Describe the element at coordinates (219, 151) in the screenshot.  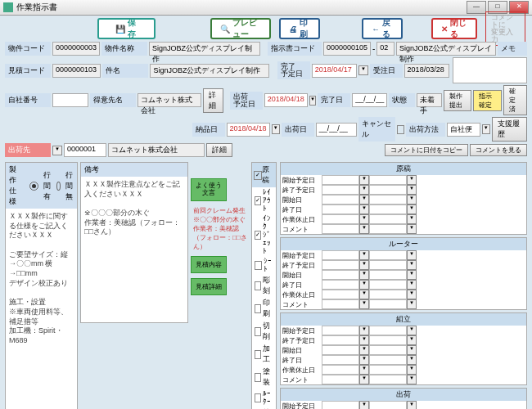
I see `shukkasaki-detail-button: 詳細` at that location.